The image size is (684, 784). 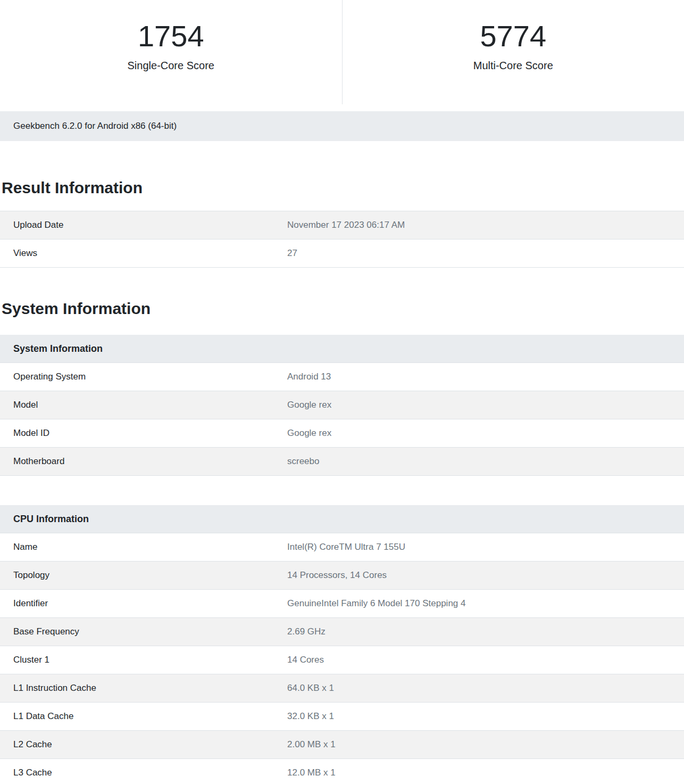 I want to click on result-information-table: Upload Date November 17 2023 06:17 AM Vi…, so click(x=342, y=240).